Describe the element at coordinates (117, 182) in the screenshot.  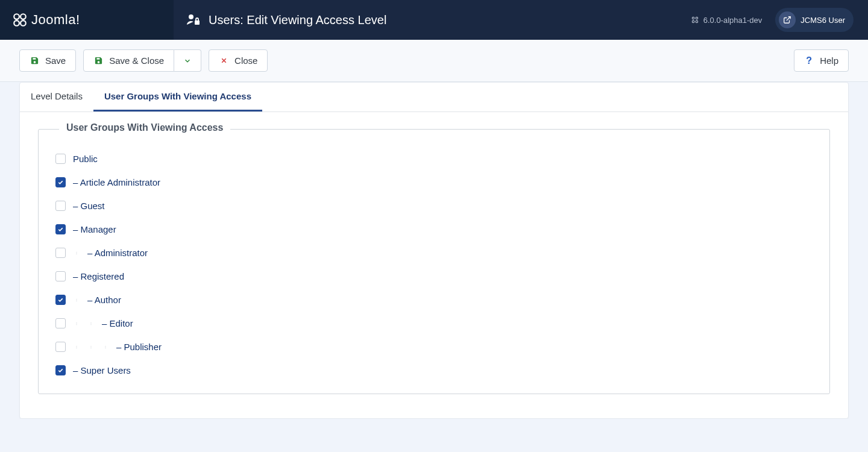
I see `group-label: – Article Administrator` at that location.